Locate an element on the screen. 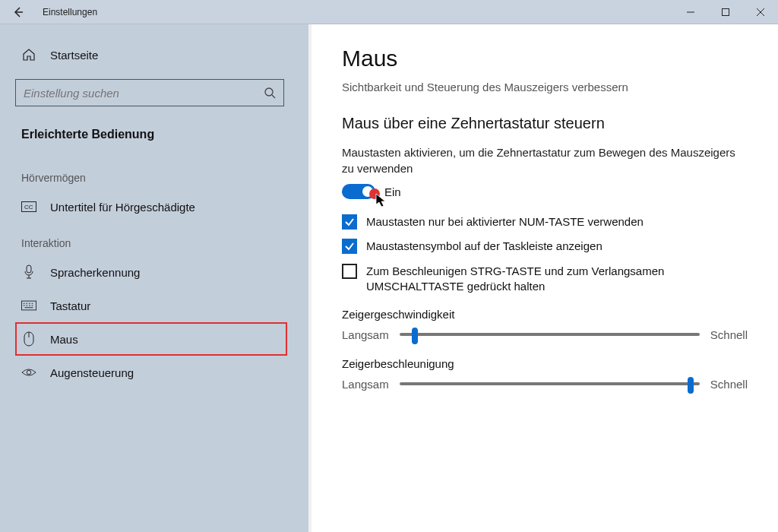  checkbox-taskbar-icon is located at coordinates (349, 246).